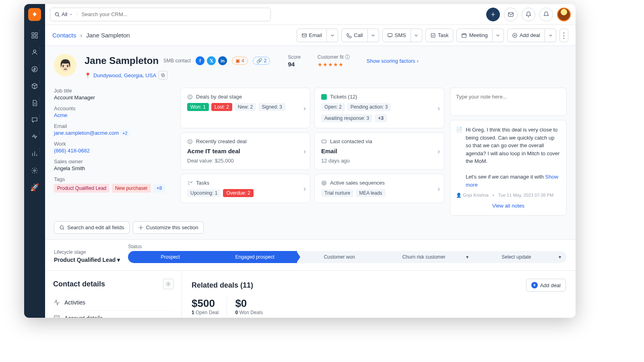  I want to click on quick-add-button, so click(493, 14).